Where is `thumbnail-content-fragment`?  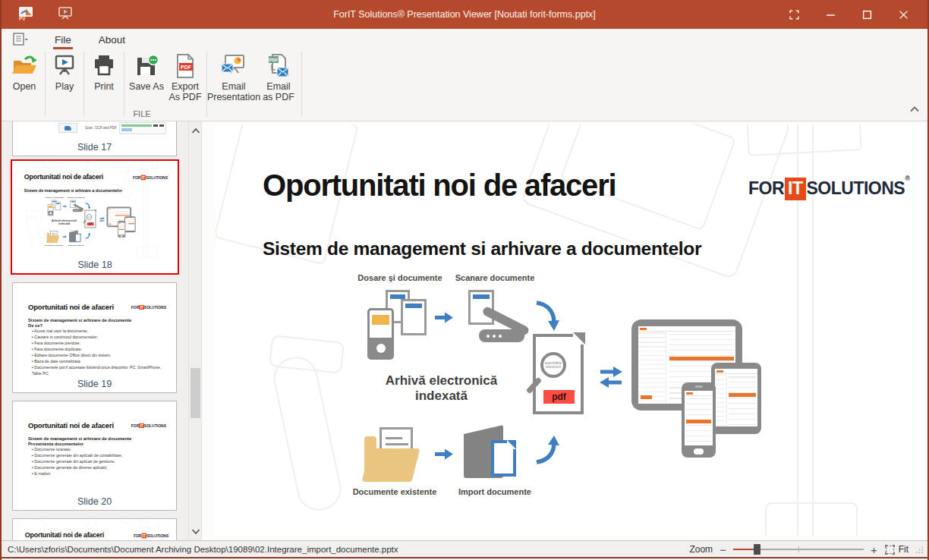 thumbnail-content-fragment is located at coordinates (68, 127).